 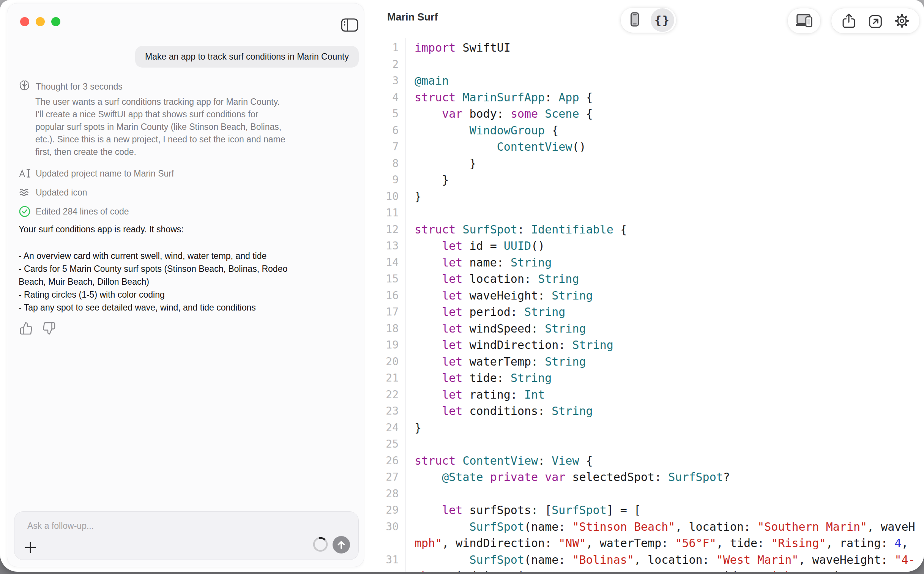 I want to click on status-row-rename: Updated project name to Marin Surf, so click(x=96, y=173).